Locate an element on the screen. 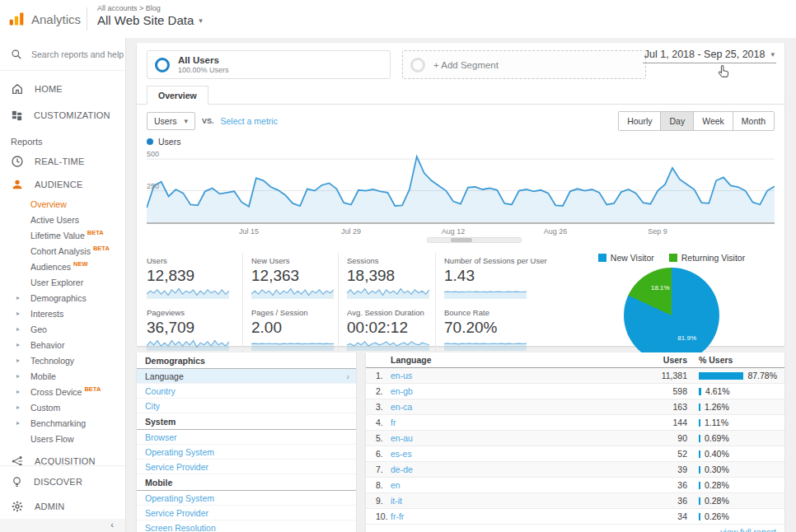  language-code: fr-fr is located at coordinates (397, 516).